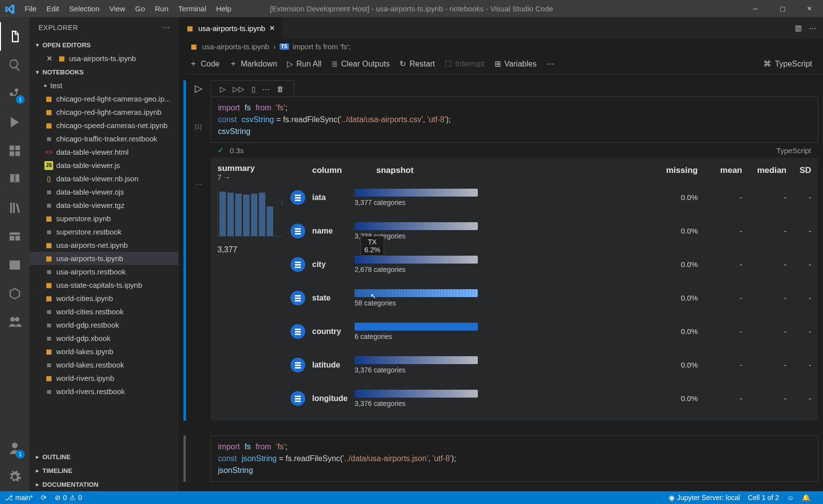 The height and width of the screenshot is (504, 823). Describe the element at coordinates (516, 64) in the screenshot. I see `variables-button: ⊞Variables` at that location.